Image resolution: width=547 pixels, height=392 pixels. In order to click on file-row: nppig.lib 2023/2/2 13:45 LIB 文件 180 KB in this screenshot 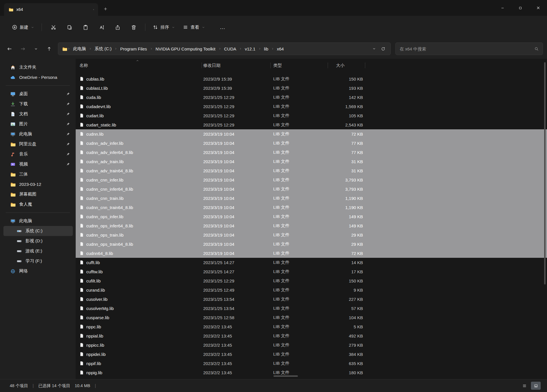, I will do `click(311, 373)`.